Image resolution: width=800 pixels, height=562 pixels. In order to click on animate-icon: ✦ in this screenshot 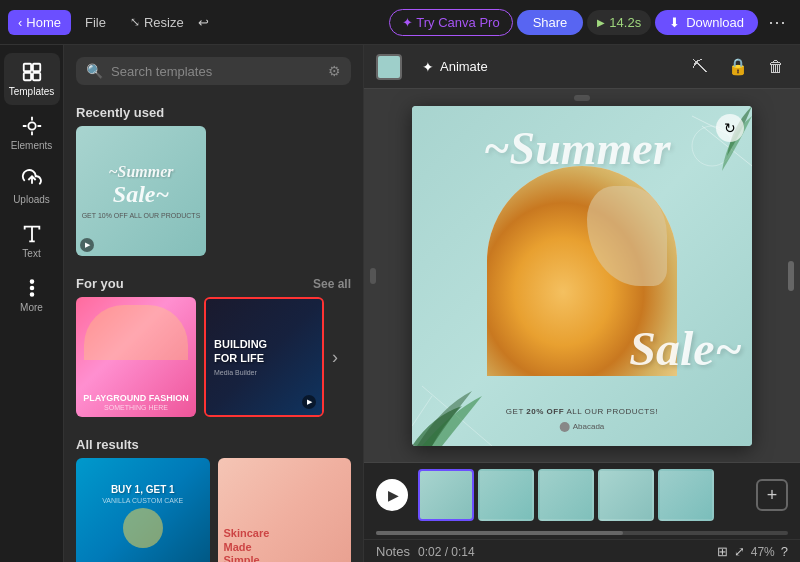, I will do `click(428, 67)`.